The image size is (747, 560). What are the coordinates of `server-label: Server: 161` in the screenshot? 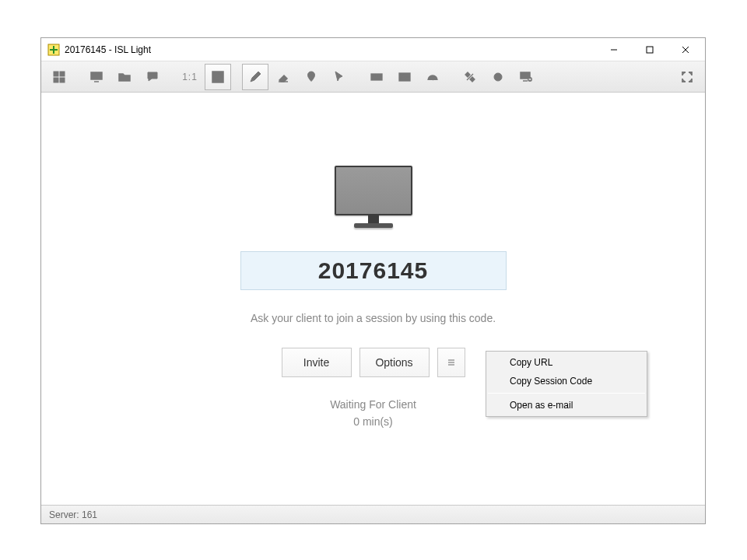 It's located at (73, 515).